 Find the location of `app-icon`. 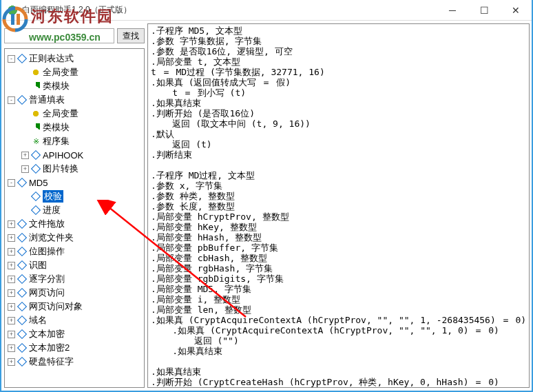

app-icon is located at coordinates (12, 10).